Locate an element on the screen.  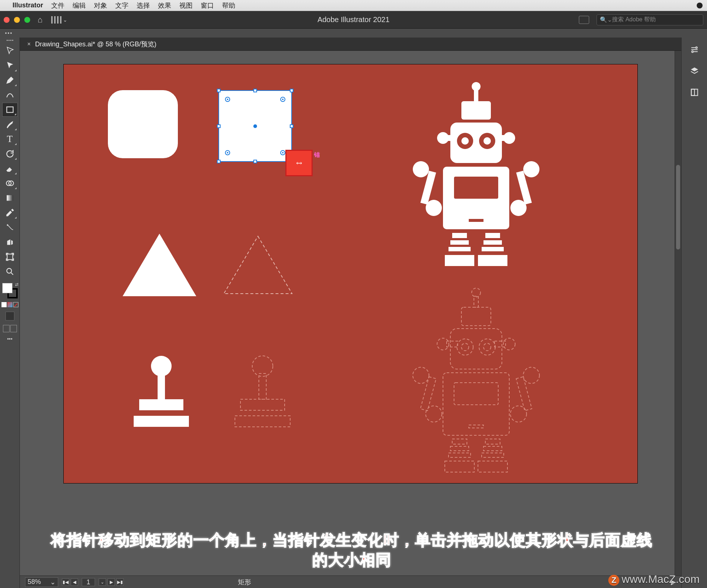
libraries-panel-icon is located at coordinates (694, 93).